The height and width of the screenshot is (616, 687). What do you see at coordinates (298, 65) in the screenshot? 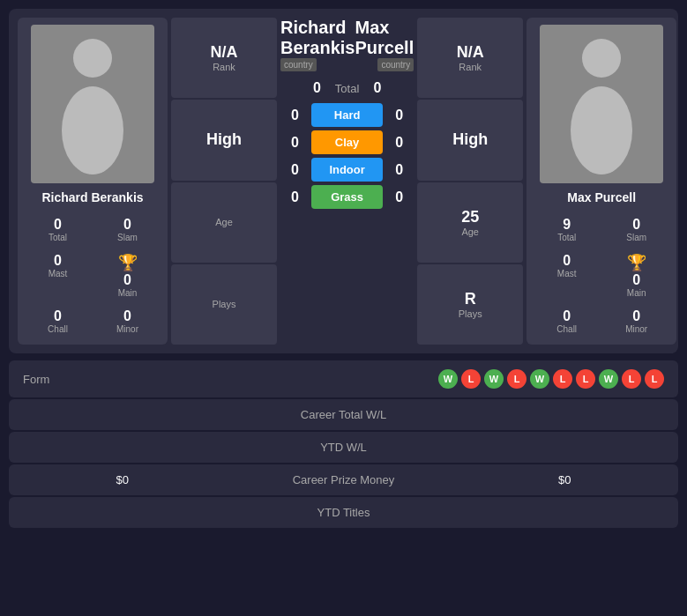
I see `left-country-img: country` at bounding box center [298, 65].